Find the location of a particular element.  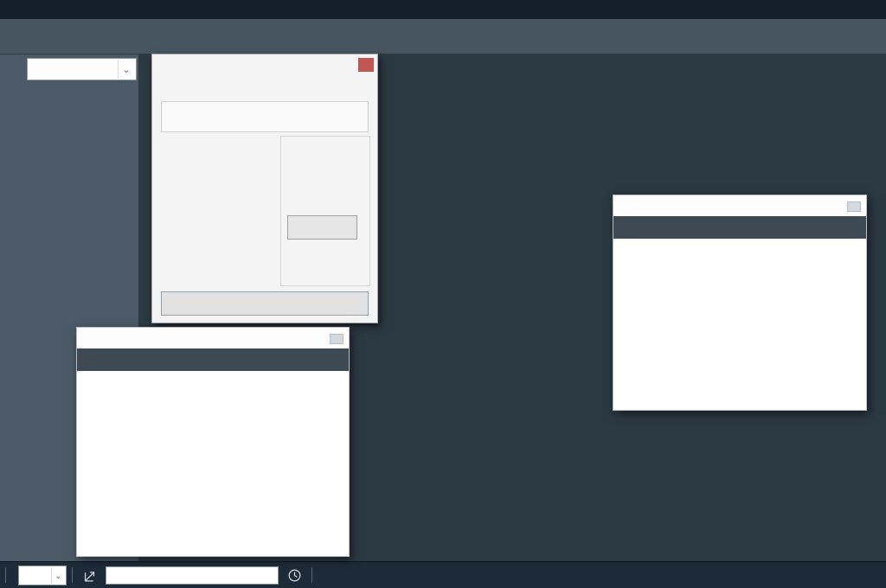

transform-group is located at coordinates (325, 211).